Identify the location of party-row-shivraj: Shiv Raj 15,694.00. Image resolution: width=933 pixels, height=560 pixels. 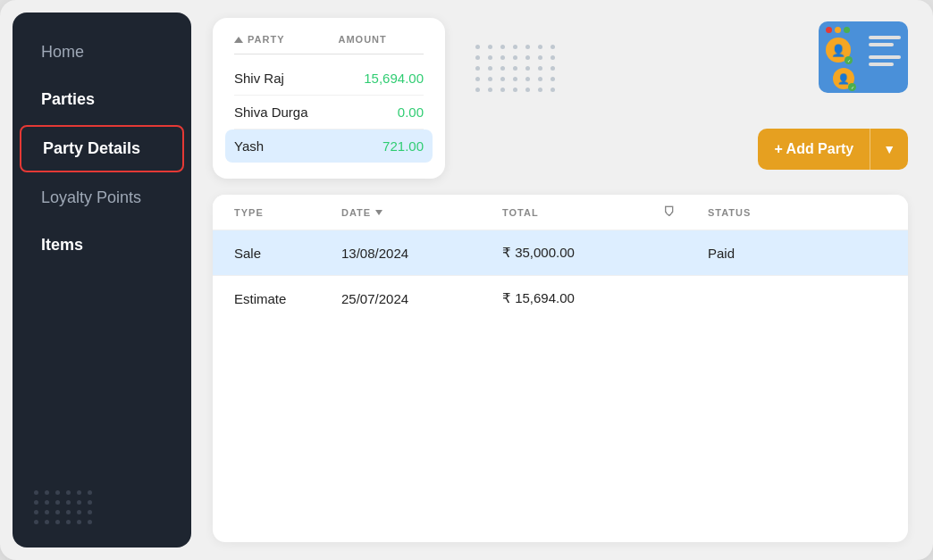
(329, 79).